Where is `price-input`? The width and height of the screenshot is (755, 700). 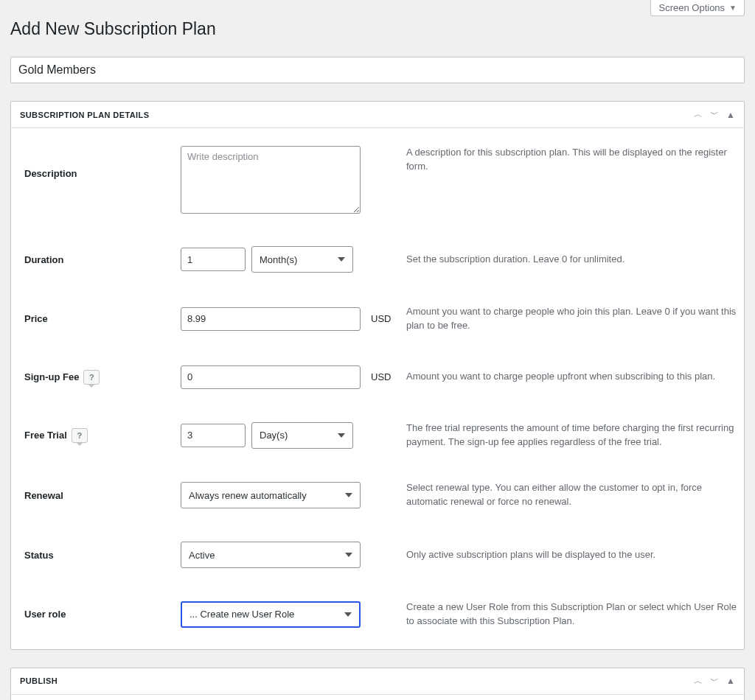 price-input is located at coordinates (271, 319).